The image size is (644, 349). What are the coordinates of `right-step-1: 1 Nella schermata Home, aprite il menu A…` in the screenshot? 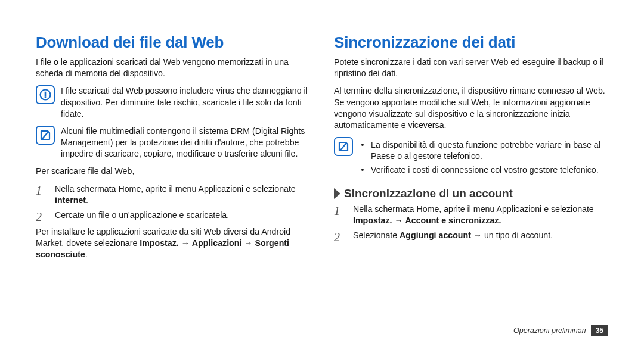 It's located at (471, 215).